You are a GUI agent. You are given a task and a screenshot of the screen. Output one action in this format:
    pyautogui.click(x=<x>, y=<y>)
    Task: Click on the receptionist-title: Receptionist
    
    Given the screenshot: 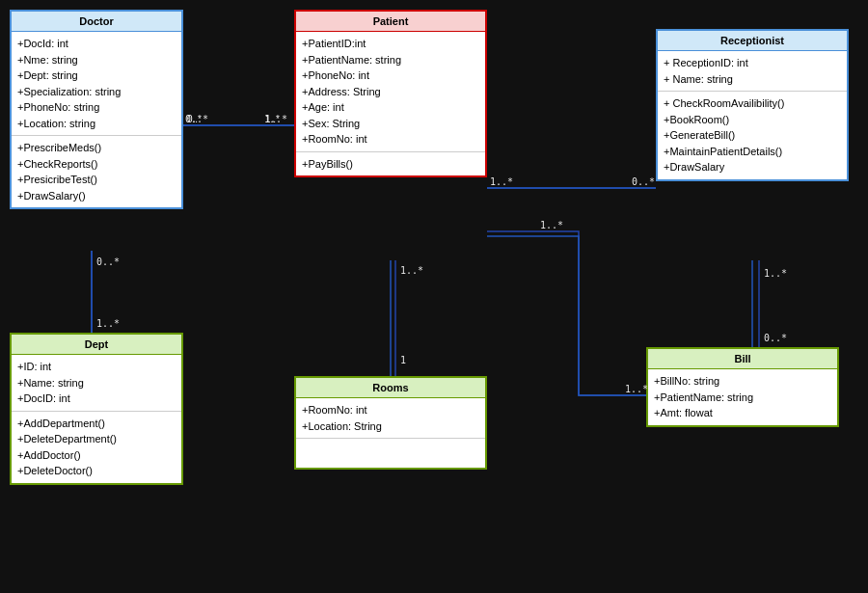 What is the action you would take?
    pyautogui.click(x=752, y=40)
    